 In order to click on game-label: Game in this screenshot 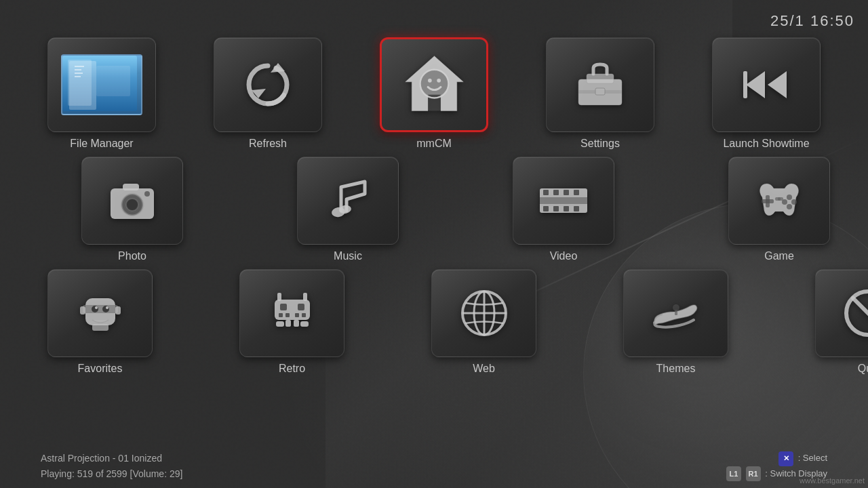, I will do `click(779, 256)`.